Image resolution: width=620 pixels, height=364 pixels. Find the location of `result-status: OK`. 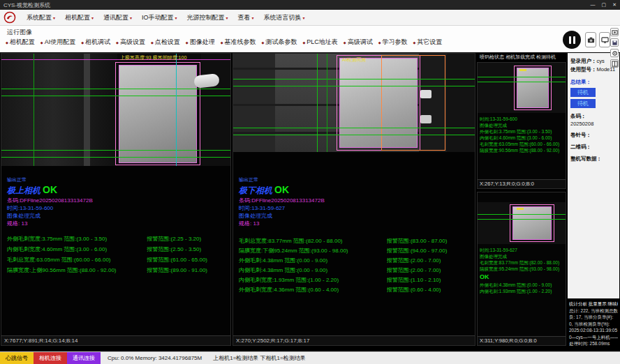

result-status: OK is located at coordinates (50, 190).